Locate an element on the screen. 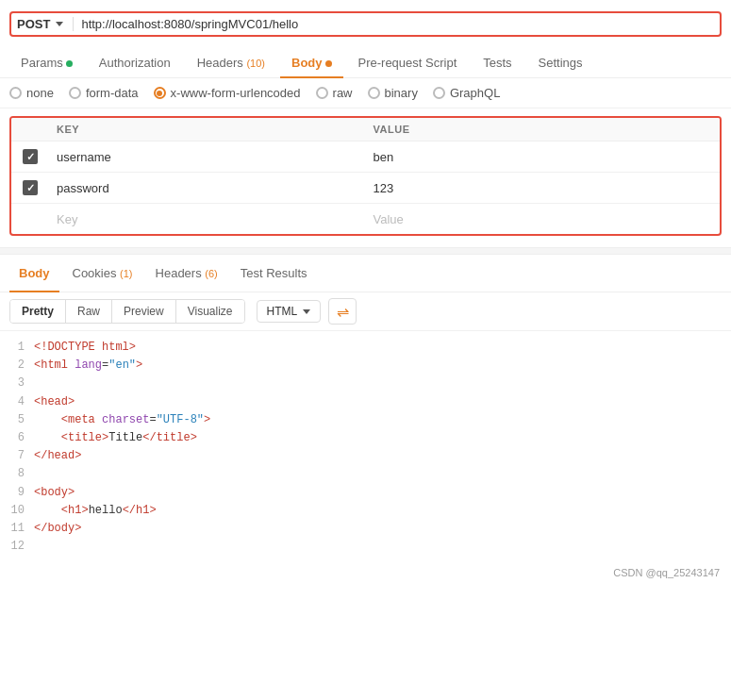  row3-actions is located at coordinates (701, 219).